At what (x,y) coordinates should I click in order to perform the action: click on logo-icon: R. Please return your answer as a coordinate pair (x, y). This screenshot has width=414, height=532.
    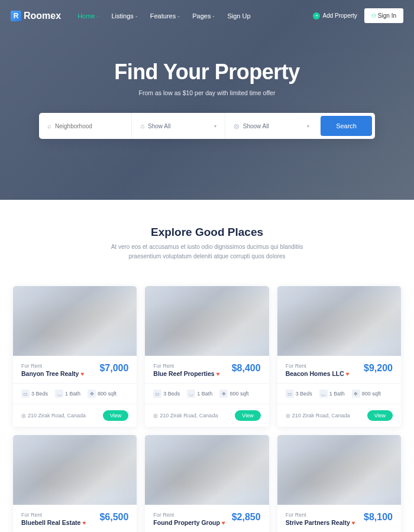
    Looking at the image, I should click on (16, 16).